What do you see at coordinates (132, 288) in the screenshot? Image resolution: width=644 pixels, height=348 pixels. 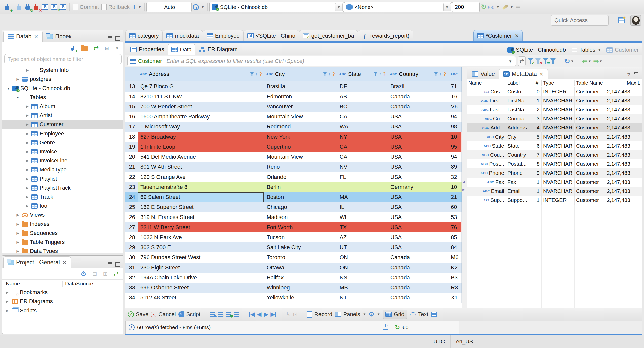 I see `row-number: 33` at bounding box center [132, 288].